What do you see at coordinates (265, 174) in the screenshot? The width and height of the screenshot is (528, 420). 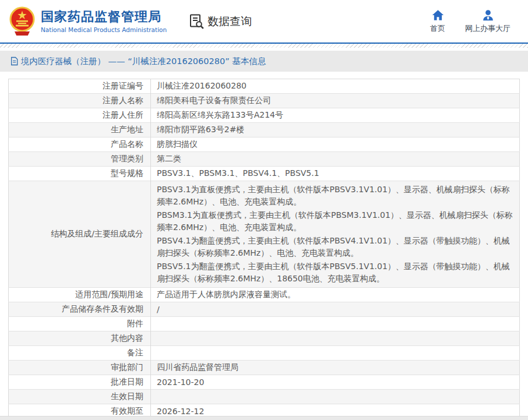 I see `table-row: 型号规格 PBSV3.1、PBSM3.1、PBSV4.1、PBSV5.1` at bounding box center [265, 174].